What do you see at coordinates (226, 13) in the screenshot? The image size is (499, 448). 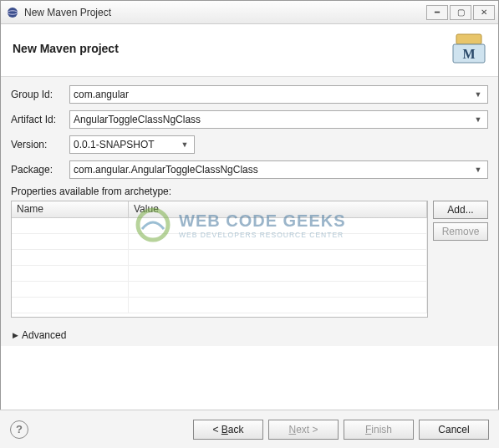 I see `window-title: New Maven Project` at bounding box center [226, 13].